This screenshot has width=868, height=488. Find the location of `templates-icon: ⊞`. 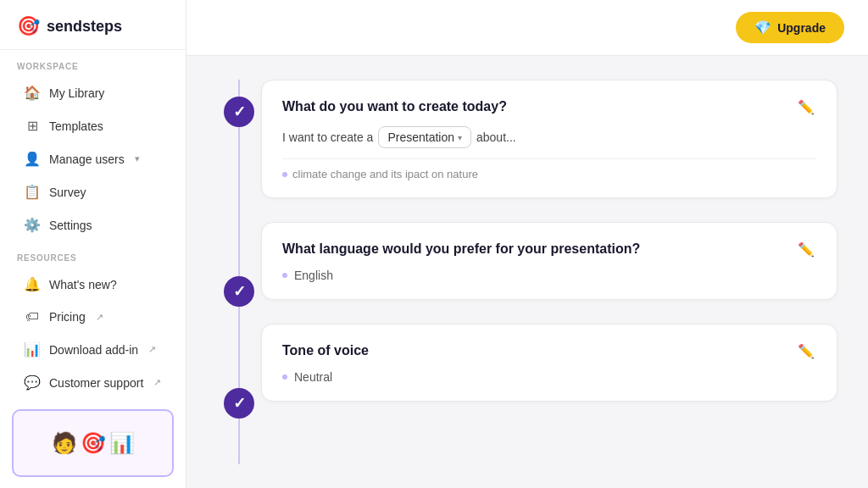

templates-icon: ⊞ is located at coordinates (32, 125).